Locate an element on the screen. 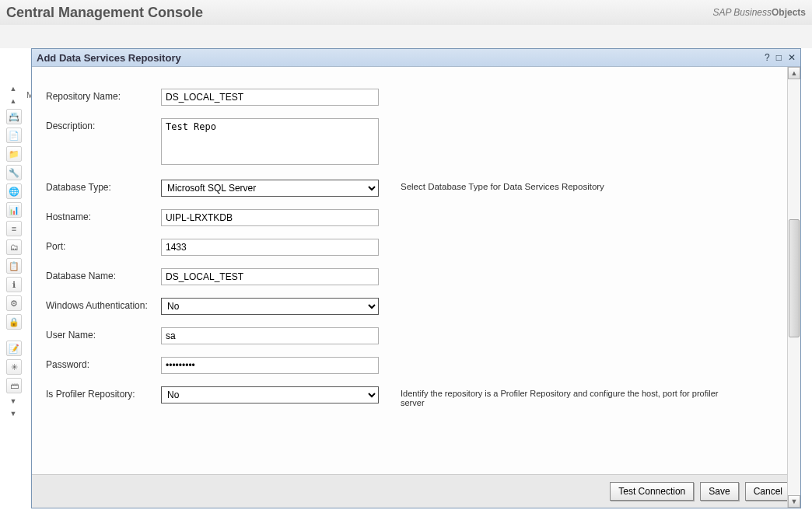  app-title: Central Management Console is located at coordinates (104, 12).